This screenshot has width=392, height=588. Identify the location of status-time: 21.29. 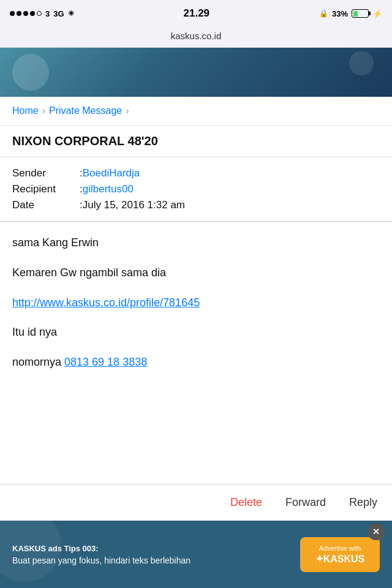
(197, 13).